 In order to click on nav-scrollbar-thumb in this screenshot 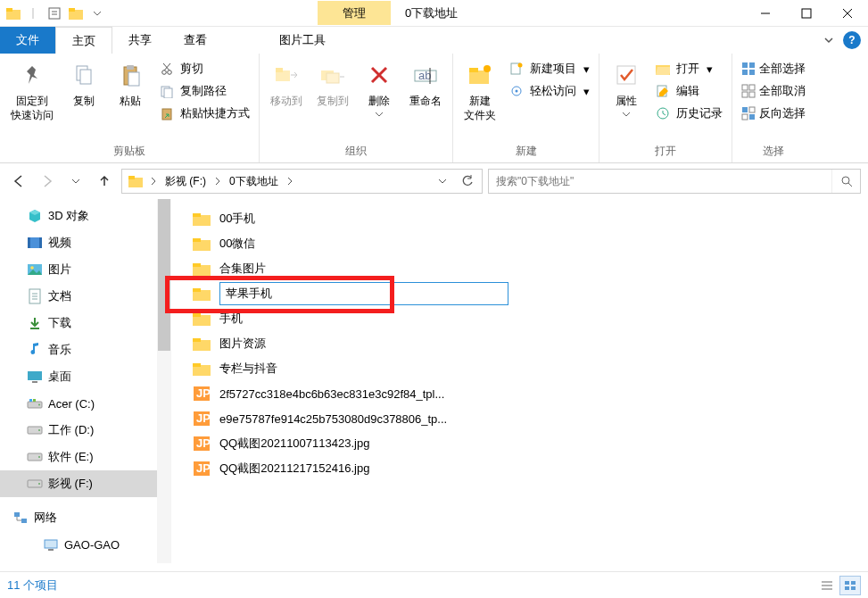, I will do `click(164, 275)`.